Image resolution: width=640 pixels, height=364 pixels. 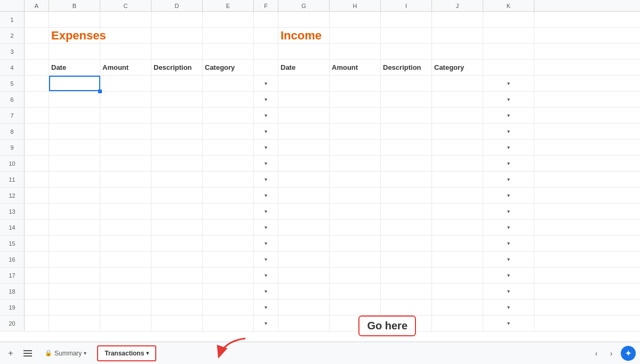 What do you see at coordinates (266, 195) in the screenshot?
I see `dropdown-arrow-f12: ▾` at bounding box center [266, 195].